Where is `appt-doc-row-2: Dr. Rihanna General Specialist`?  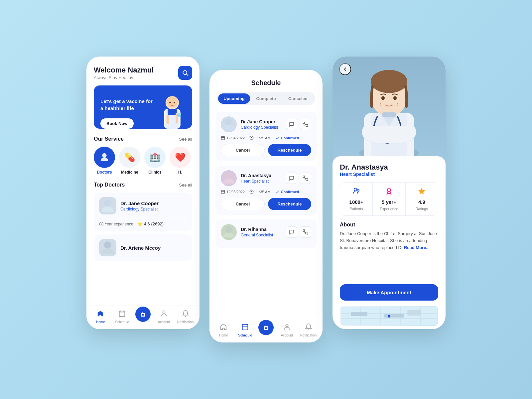
appt-doc-row-2: Dr. Rihanna General Specialist is located at coordinates (266, 232).